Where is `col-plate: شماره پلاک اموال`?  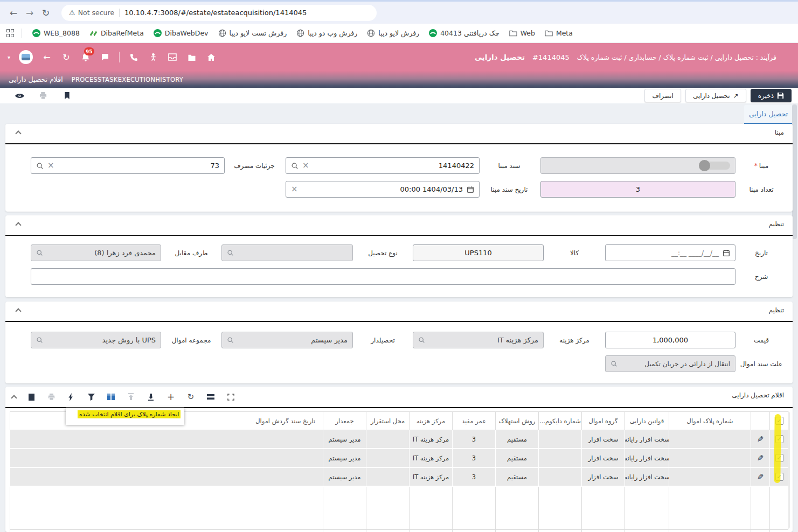 col-plate: شماره پلاک اموال is located at coordinates (710, 421).